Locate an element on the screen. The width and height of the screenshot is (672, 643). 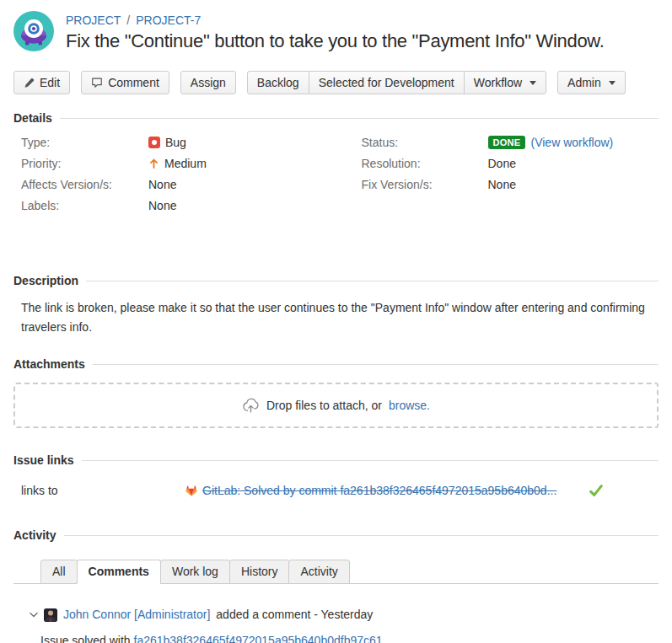
resolution-field: Resolution: Done is located at coordinates (511, 163).